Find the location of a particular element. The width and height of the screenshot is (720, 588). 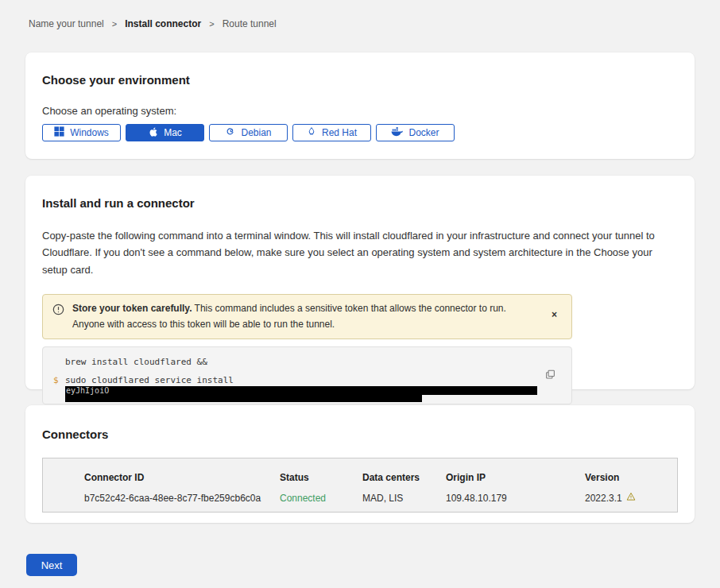

token-warning-banner: Store your token carefully. This command… is located at coordinates (307, 316).